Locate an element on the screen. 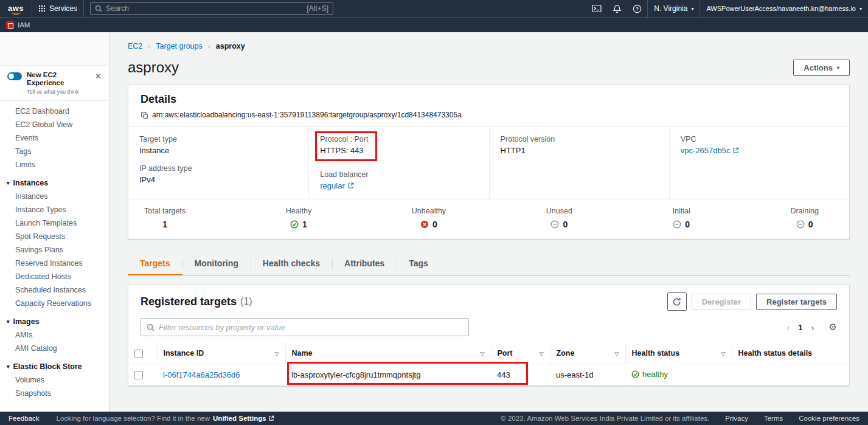 This screenshot has height=425, width=868. breadcrumb-ec2: EC2 is located at coordinates (135, 46).